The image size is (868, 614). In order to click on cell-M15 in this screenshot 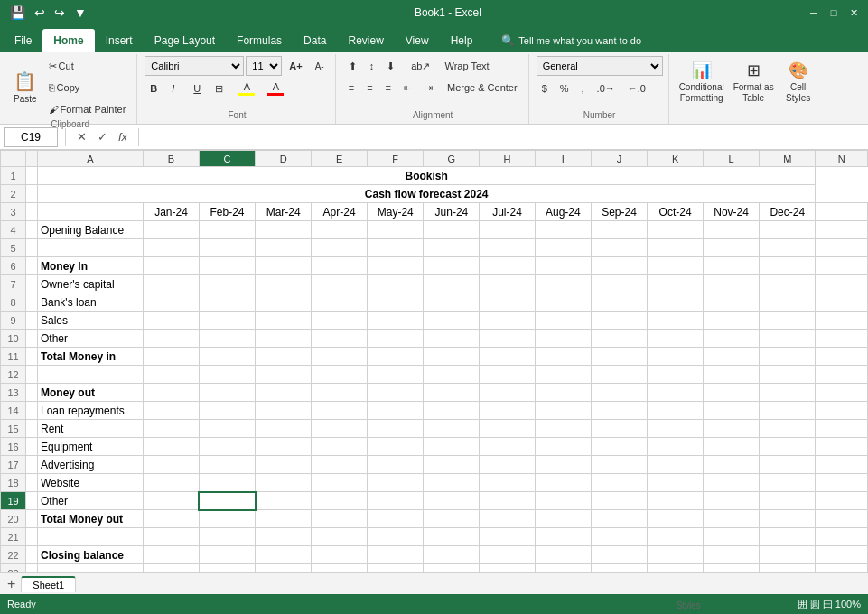, I will do `click(788, 429)`.